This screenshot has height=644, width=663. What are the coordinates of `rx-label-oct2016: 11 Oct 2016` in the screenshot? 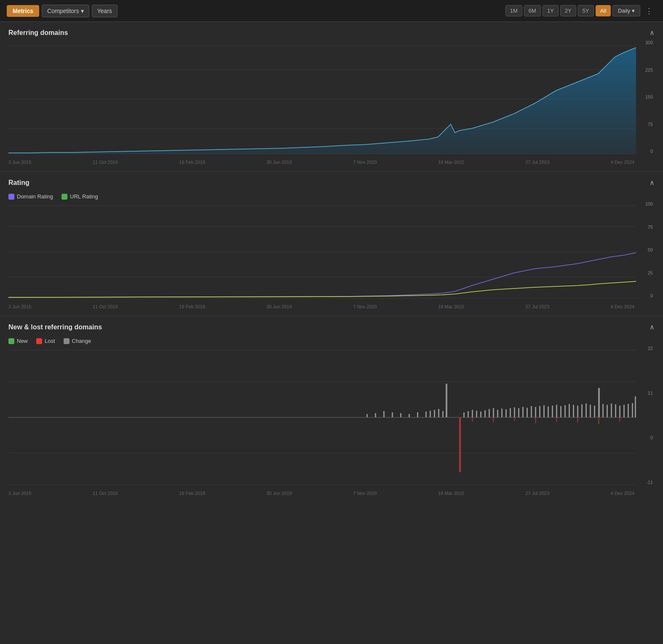 It's located at (105, 307).